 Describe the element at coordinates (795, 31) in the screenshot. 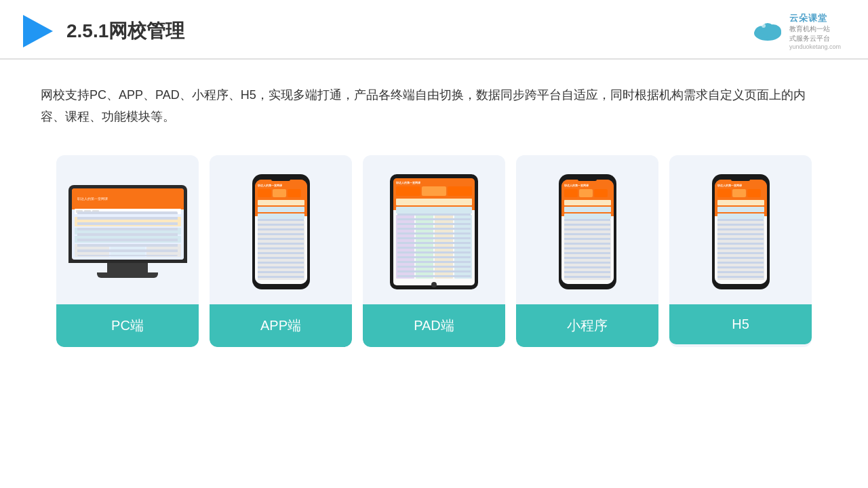

I see `brand-logo: 云朵课堂 教育机构一站式服务云平台 yunduoketang.com` at that location.